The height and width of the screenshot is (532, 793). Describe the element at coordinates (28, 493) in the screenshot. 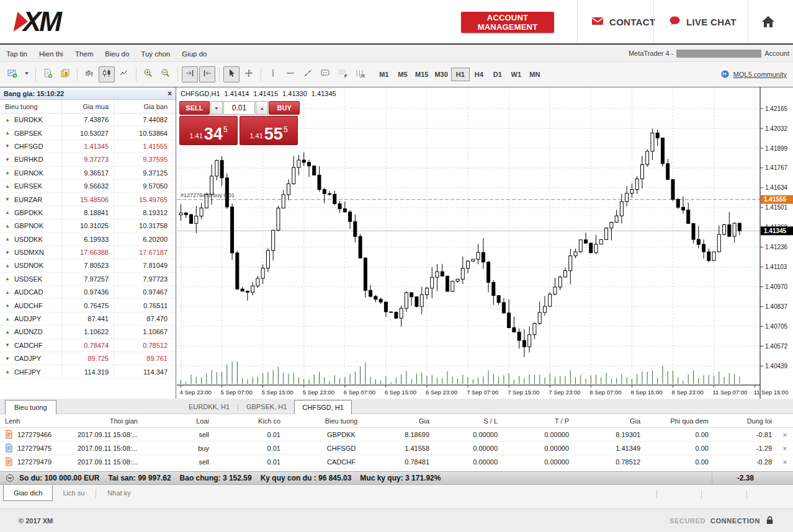

I see `terminal-tab-giao-dich: Giao dich` at that location.